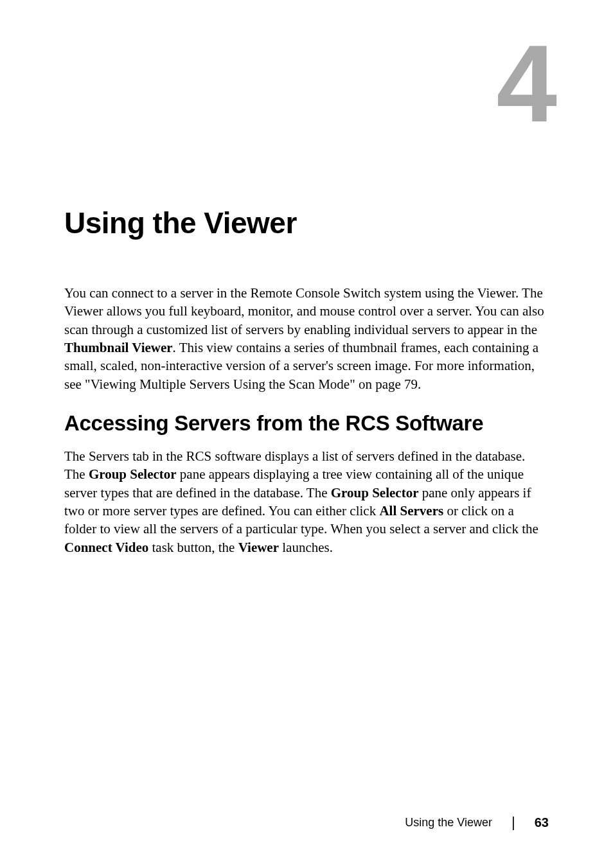 The height and width of the screenshot is (868, 613). What do you see at coordinates (305, 311) in the screenshot?
I see `intro-text-1: You can connect to a server in the Remot…` at bounding box center [305, 311].